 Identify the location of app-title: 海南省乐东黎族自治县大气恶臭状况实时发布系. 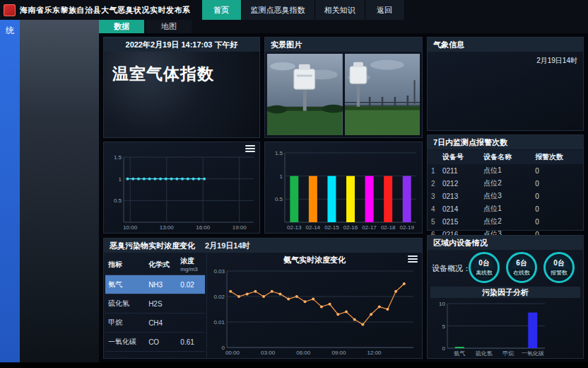
(105, 10).